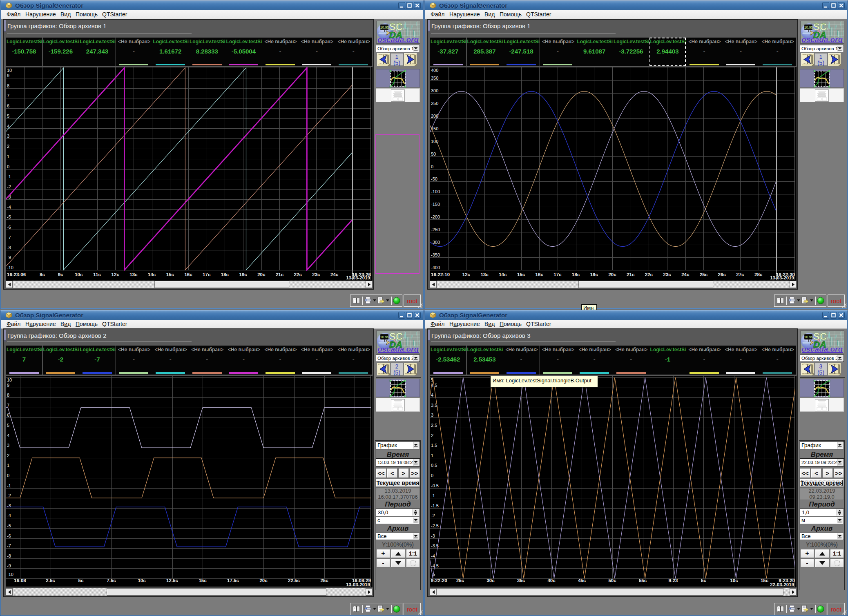 Image resolution: width=848 pixels, height=616 pixels. What do you see at coordinates (722, 275) in the screenshot?
I see `svg-text: 26с` at bounding box center [722, 275].